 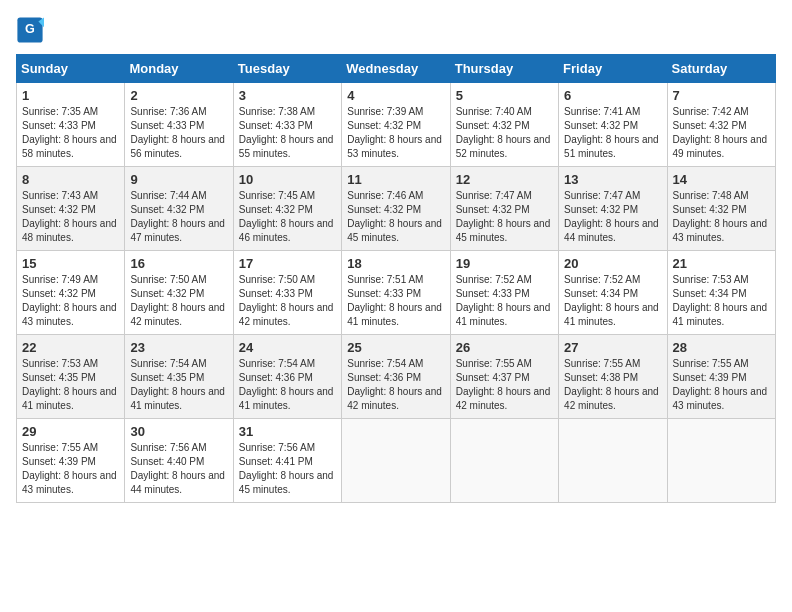 I want to click on day-info: Sunrise: 7:35 AMSunset: 4:33 PMDaylight:…, so click(x=70, y=133).